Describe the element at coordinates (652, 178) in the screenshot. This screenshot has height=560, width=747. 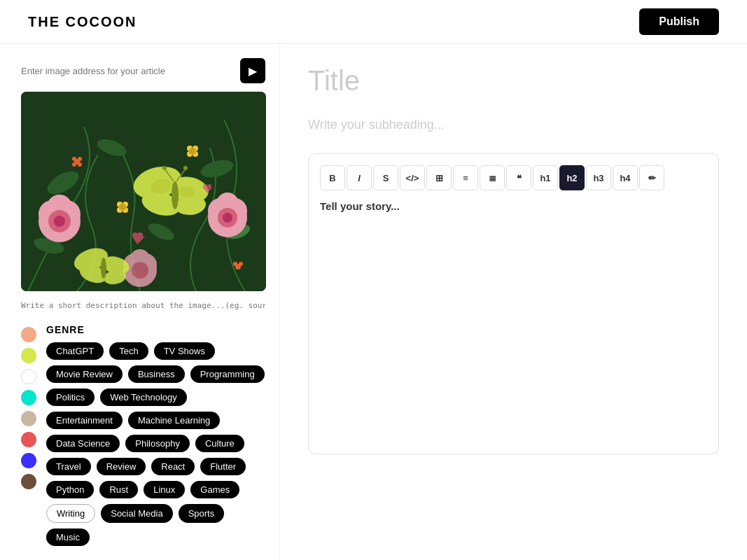
I see `toolbar-highlight-button: ✏` at that location.